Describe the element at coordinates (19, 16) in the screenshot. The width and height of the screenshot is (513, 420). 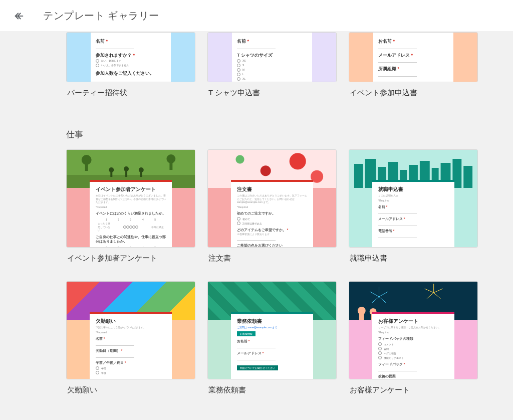
I see `back-button` at that location.